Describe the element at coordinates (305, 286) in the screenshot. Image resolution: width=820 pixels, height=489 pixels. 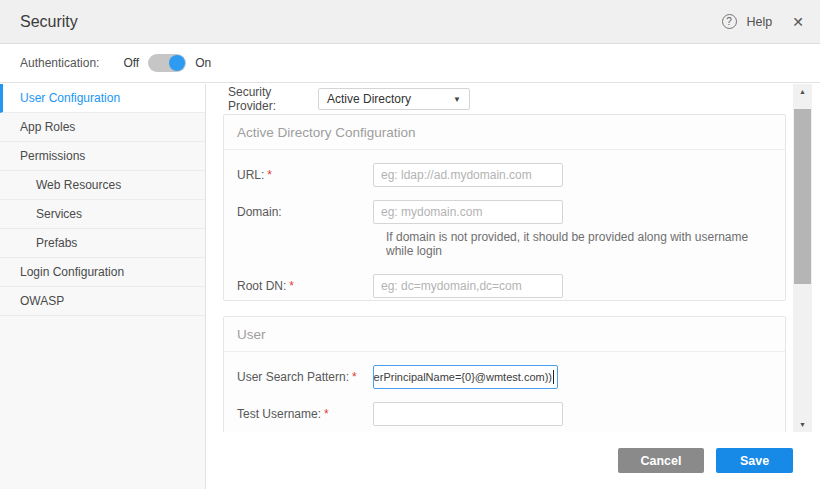
I see `root-dn-label: Root DN:*` at that location.